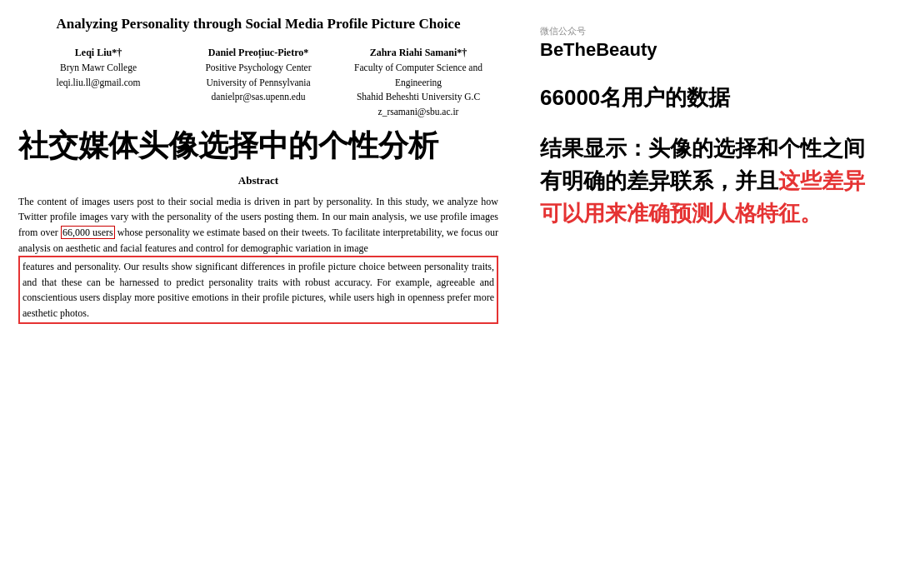  I want to click on author-block-2: Daniel Preoțiuc-Pietro* Positive Psychol…, so click(258, 82).